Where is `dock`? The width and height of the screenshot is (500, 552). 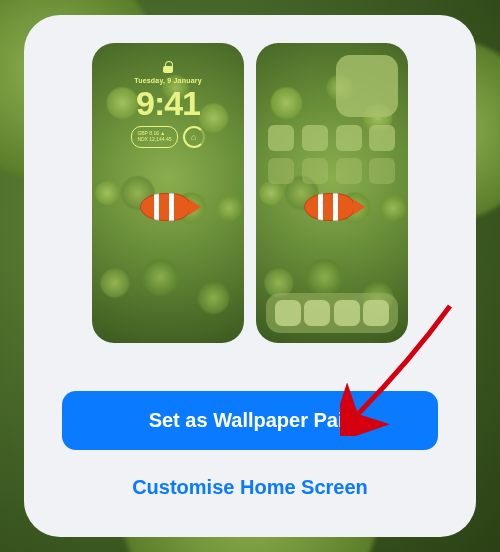 dock is located at coordinates (332, 313).